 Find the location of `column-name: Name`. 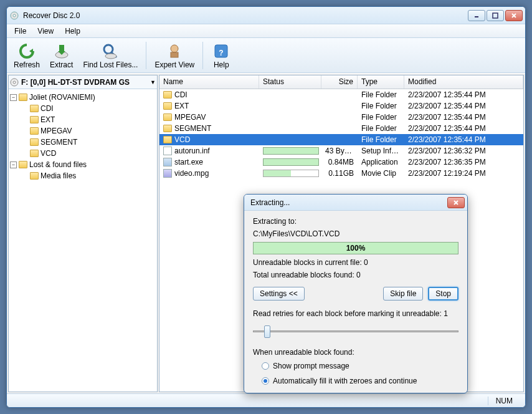

column-name: Name is located at coordinates (209, 82).